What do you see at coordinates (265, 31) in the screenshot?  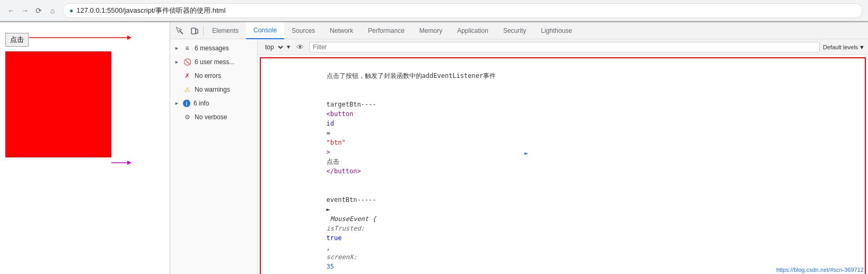 I see `tab-console: Console` at bounding box center [265, 31].